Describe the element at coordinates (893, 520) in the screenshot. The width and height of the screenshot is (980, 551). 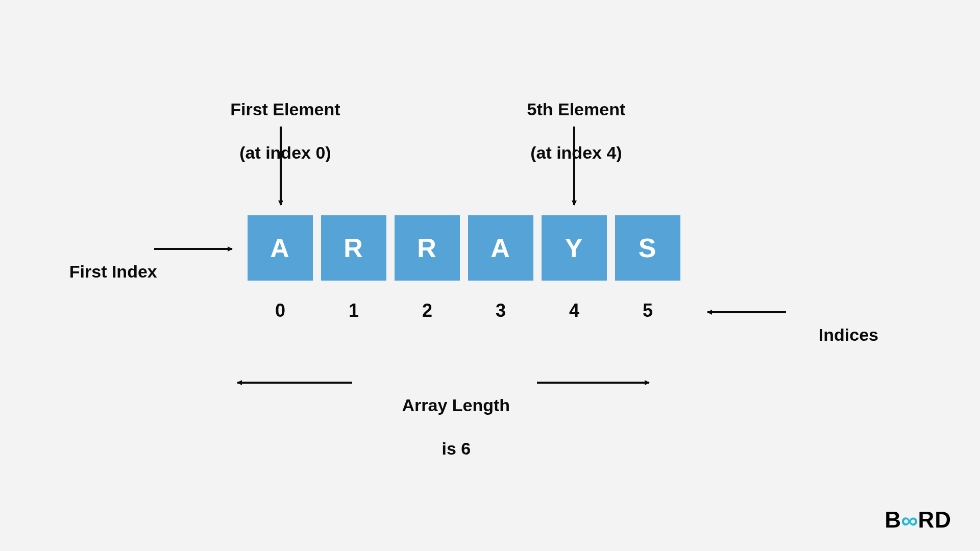
I see `brand-letter: B` at that location.